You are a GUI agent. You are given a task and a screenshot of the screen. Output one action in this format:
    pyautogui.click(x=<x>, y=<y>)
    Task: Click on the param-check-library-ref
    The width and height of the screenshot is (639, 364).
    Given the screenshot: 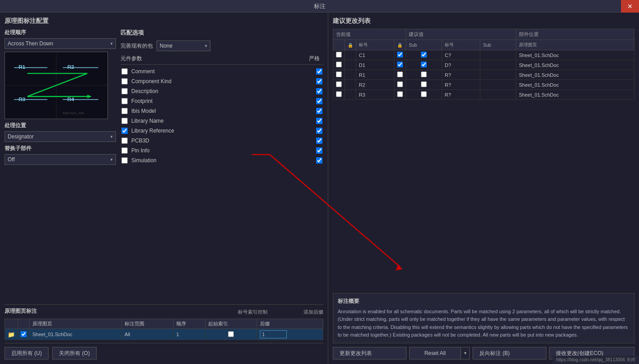 What is the action you would take?
    pyautogui.click(x=125, y=131)
    